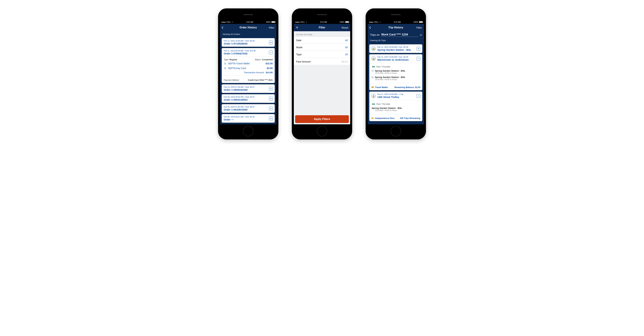 The image size is (644, 336). Describe the element at coordinates (239, 100) in the screenshot. I see `order-number: Order 1-5604318563` at that location.